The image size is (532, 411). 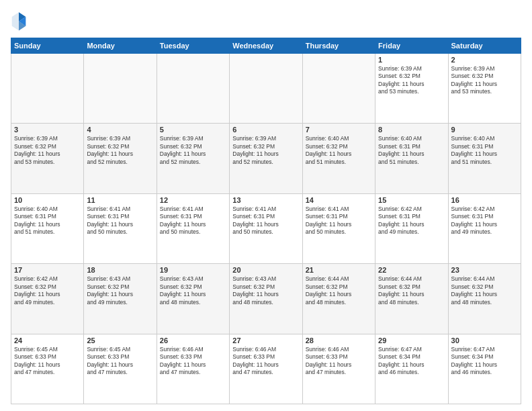 I want to click on day-number: 5, so click(x=193, y=130).